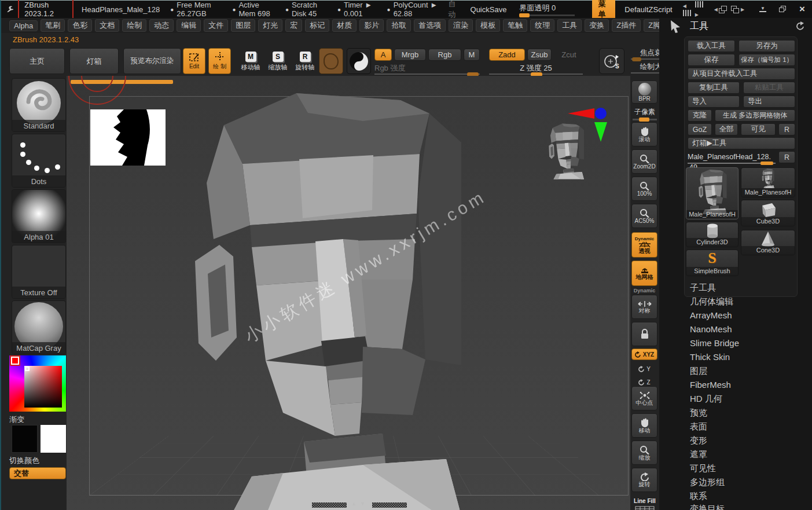 This screenshot has width=812, height=510. Describe the element at coordinates (707, 507) in the screenshot. I see `section-morph-target: 变换目标` at that location.